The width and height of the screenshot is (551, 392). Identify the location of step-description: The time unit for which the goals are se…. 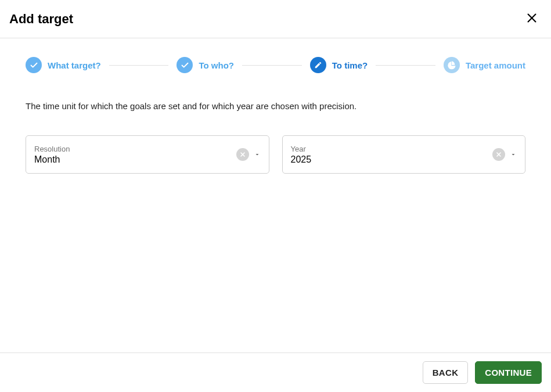
(275, 106).